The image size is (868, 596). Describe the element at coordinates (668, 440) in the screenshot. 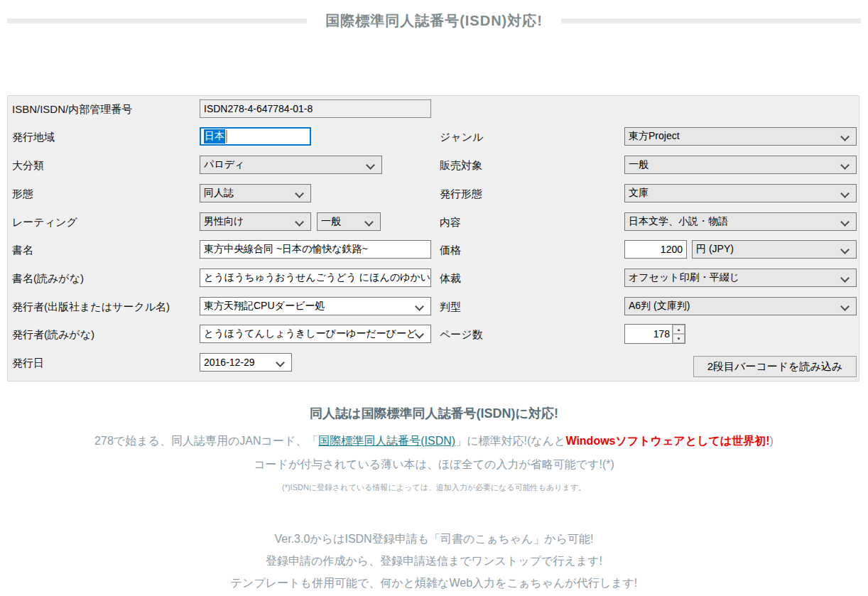

I see `intro-line1-red: Windowsソフトウェアとしては世界初!` at that location.